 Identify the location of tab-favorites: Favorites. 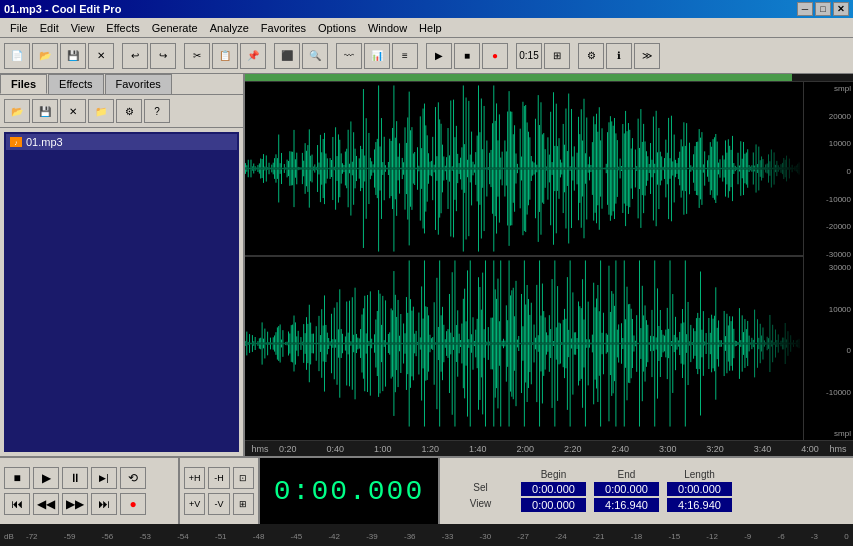
(138, 84).